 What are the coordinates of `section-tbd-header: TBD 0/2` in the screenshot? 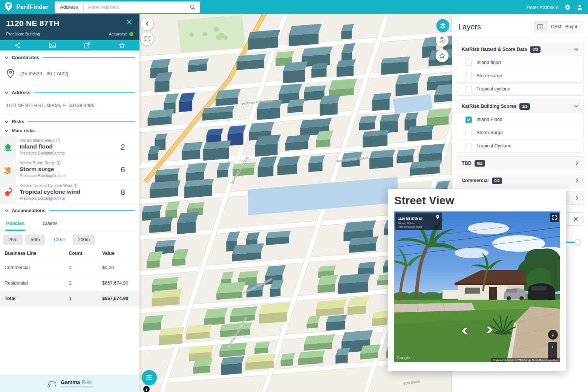 It's located at (520, 163).